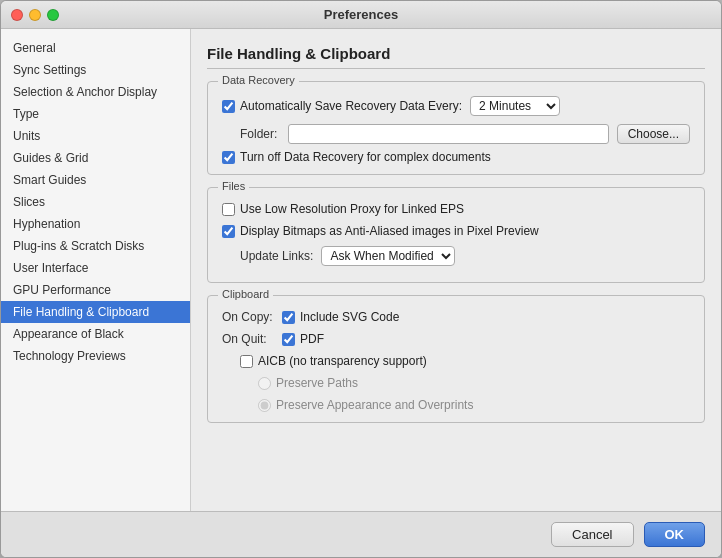  What do you see at coordinates (448, 134) in the screenshot?
I see `folder-input` at bounding box center [448, 134].